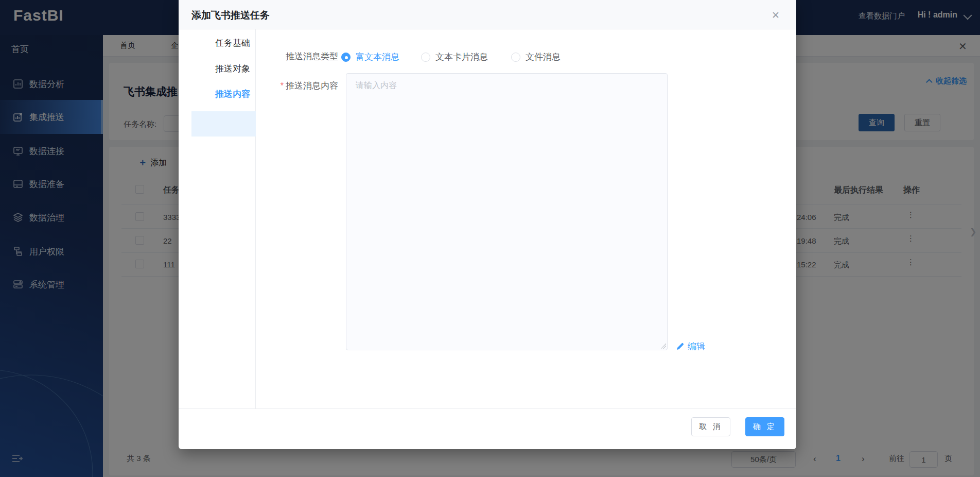 This screenshot has height=477, width=980. Describe the element at coordinates (231, 15) in the screenshot. I see `dialog-title: 添加飞书推送任务` at that location.